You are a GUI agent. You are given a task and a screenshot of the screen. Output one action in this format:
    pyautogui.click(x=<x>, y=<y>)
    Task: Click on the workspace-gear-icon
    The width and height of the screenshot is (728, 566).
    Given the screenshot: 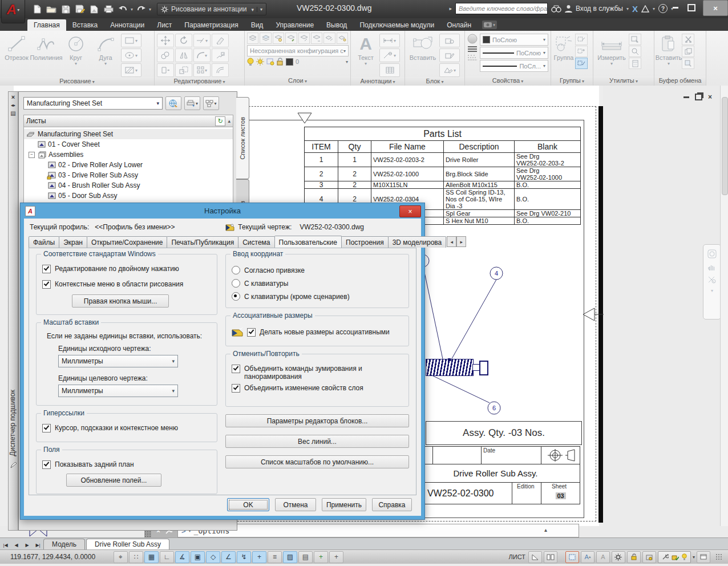 What is the action you would take?
    pyautogui.click(x=618, y=557)
    